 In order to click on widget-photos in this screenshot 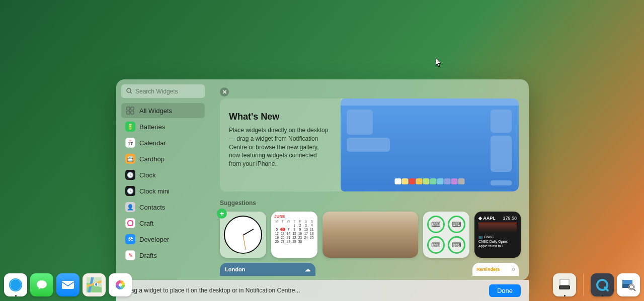, I will do `click(370, 235)`.